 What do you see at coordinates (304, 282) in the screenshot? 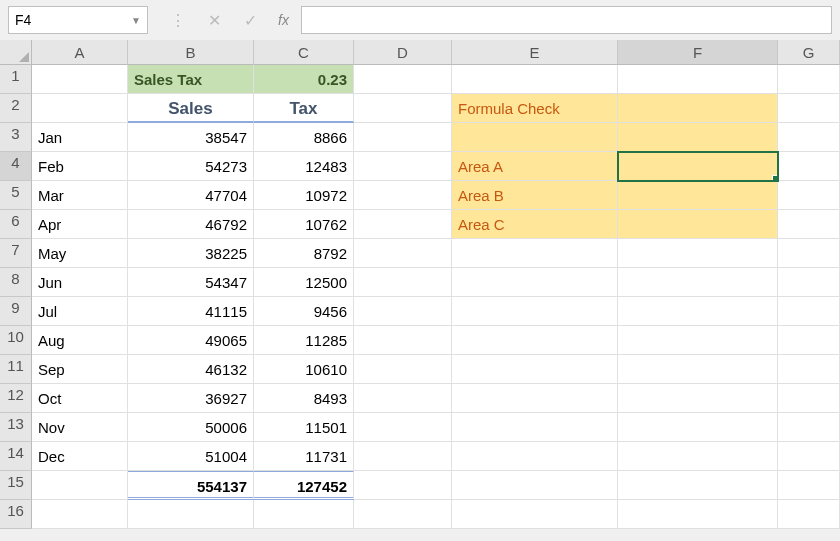
I see `cell-c8: 12500` at bounding box center [304, 282].